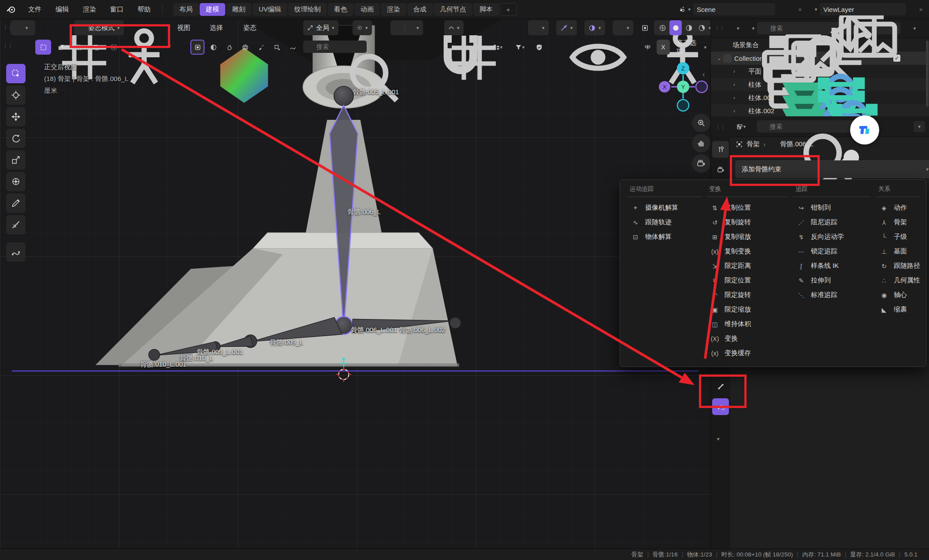 This screenshot has height=560, width=929. What do you see at coordinates (816, 10) in the screenshot?
I see `viewlayer-browse-chevron: ▾` at bounding box center [816, 10].